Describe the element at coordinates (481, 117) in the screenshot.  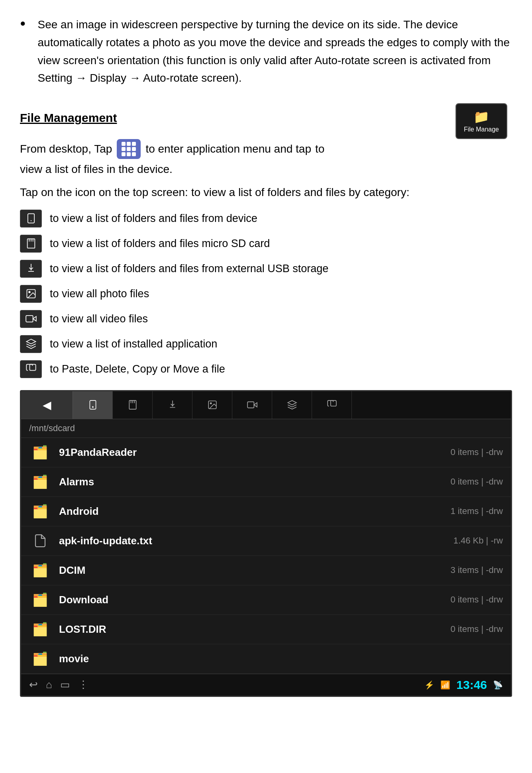
I see `folder-emoji-icon: 📁` at that location.